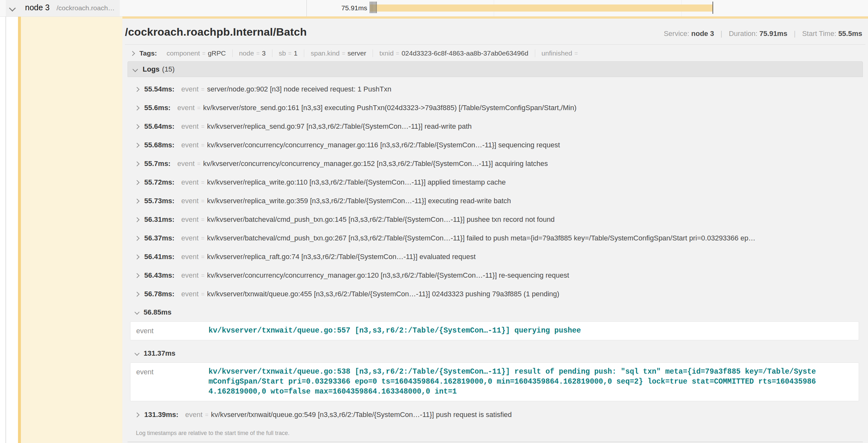  What do you see at coordinates (338, 8) in the screenshot?
I see `span-duration-label: 75.91ms` at bounding box center [338, 8].